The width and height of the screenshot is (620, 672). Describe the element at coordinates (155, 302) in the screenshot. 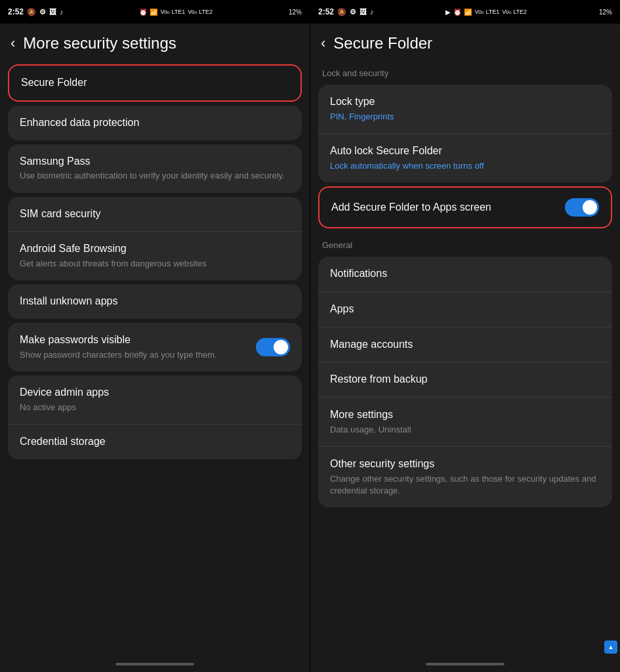

I see `install-unknown-title: Install unknown apps` at that location.